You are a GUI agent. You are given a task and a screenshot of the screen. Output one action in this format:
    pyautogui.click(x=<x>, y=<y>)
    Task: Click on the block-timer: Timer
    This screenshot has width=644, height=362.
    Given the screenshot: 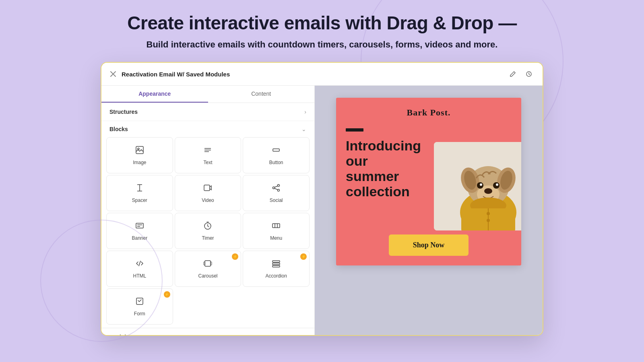 What is the action you would take?
    pyautogui.click(x=208, y=231)
    